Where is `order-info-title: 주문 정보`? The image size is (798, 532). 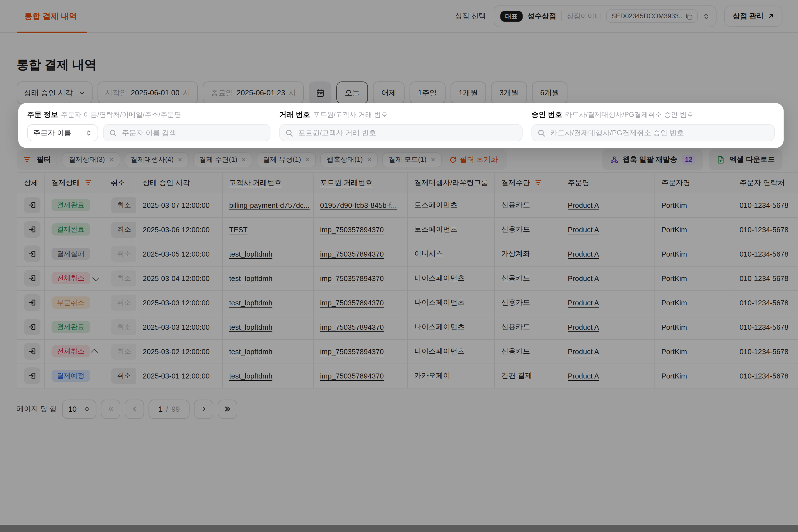
order-info-title: 주문 정보 is located at coordinates (43, 115).